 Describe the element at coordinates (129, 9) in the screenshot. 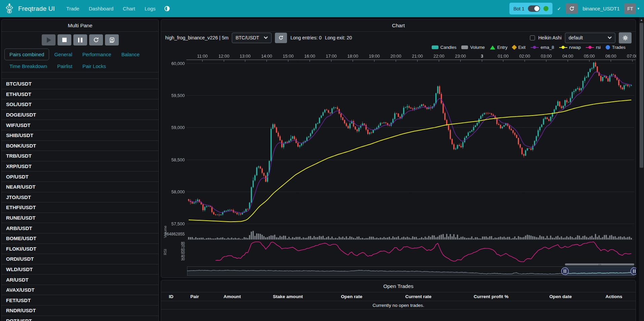

I see `nav-item-chart: Chart` at that location.